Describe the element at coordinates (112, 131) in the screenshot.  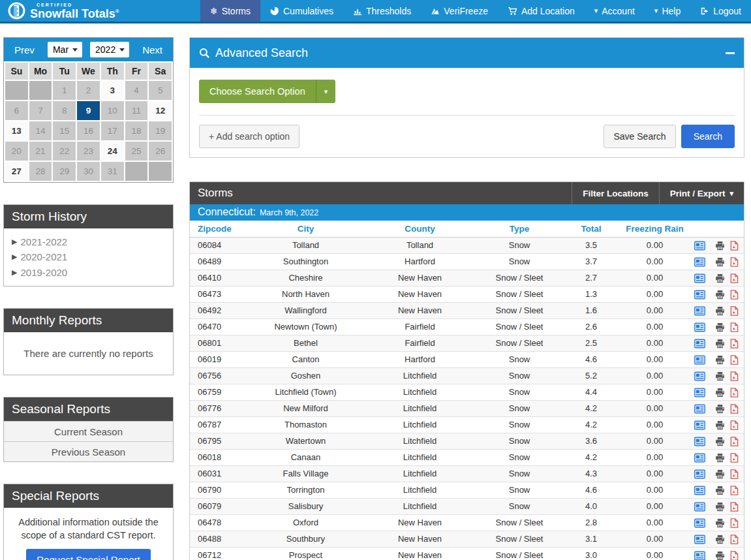
I see `calendar-day: 17` at that location.